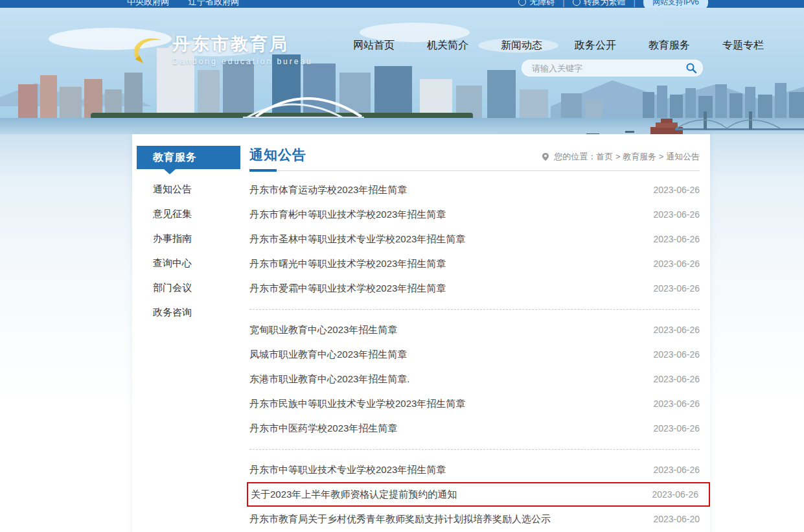  What do you see at coordinates (448, 45) in the screenshot?
I see `nav-item-about: 机关简介` at bounding box center [448, 45].